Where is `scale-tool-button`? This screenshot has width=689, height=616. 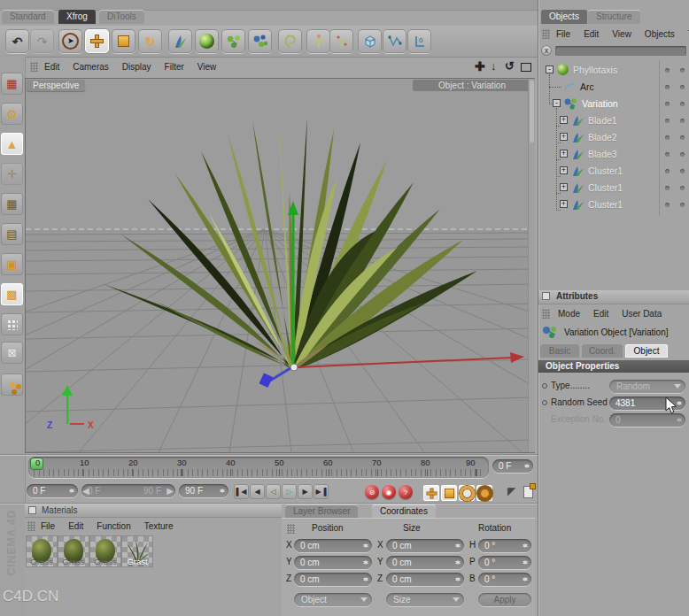
scale-tool-button is located at coordinates (124, 41).